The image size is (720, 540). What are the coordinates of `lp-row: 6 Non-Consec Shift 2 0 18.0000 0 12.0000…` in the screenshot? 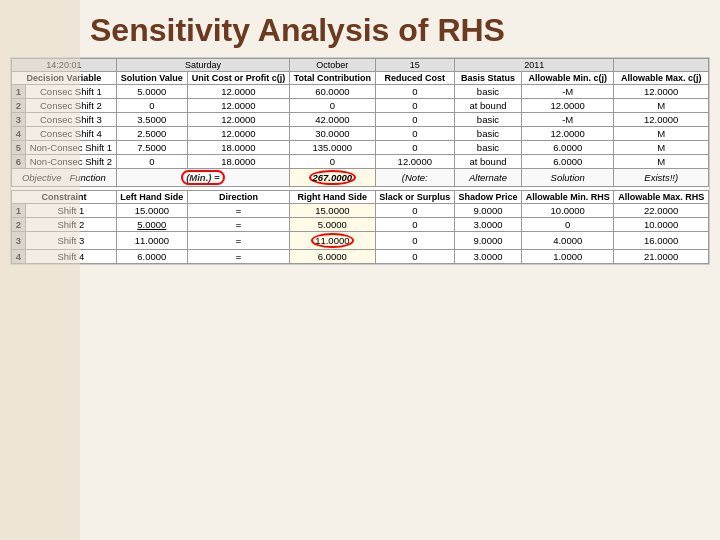 It's located at (360, 162).